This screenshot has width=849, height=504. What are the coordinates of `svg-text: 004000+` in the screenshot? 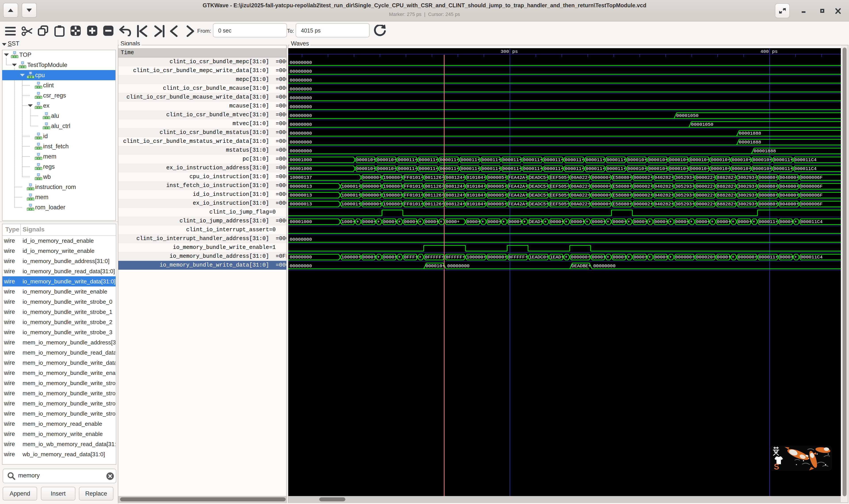 It's located at (789, 196).